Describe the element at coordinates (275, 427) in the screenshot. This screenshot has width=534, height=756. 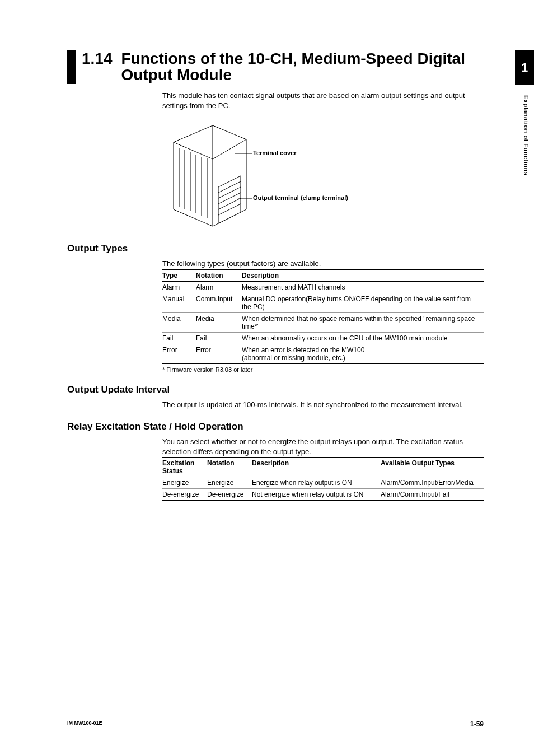
I see `heading-relay-excitation: Relay Excitation State / Hold Operation` at that location.